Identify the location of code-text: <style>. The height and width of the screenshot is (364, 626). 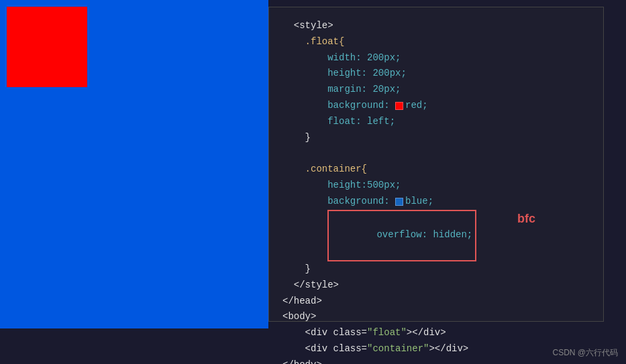
(308, 26).